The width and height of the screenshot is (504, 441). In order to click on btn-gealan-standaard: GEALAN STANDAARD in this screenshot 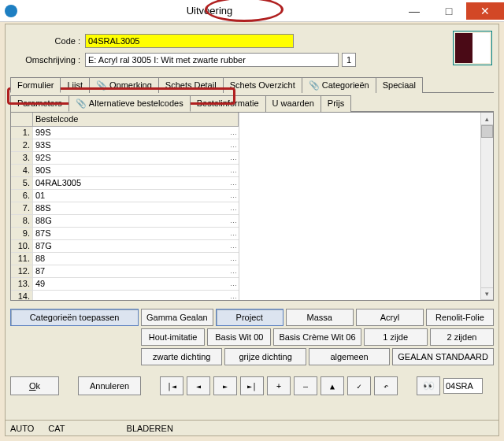, I will do `click(443, 357)`.